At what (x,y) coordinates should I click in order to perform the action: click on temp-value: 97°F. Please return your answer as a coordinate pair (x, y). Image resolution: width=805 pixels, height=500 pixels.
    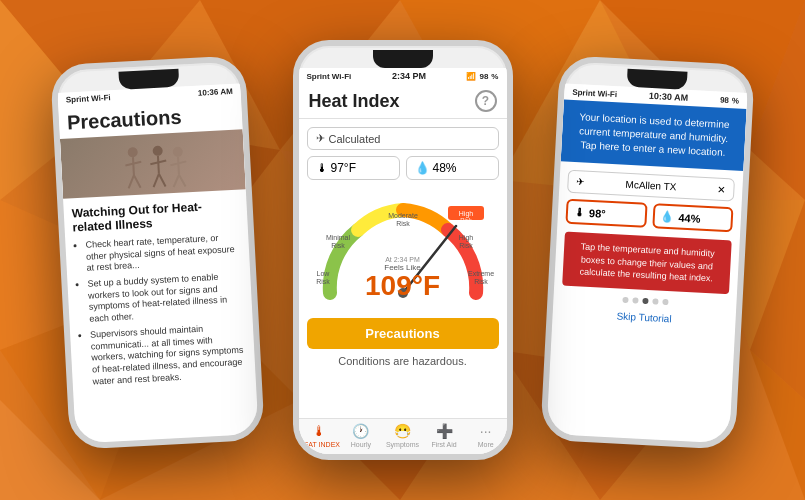
    Looking at the image, I should click on (344, 168).